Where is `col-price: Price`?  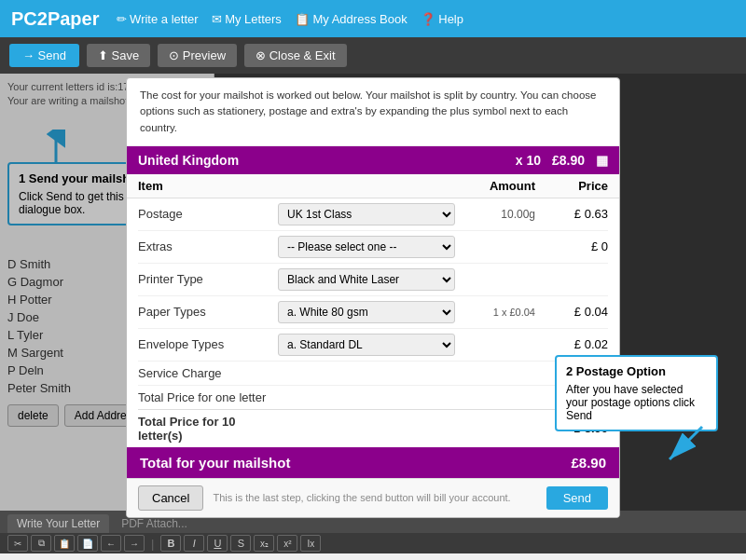
col-price: Price is located at coordinates (575, 186).